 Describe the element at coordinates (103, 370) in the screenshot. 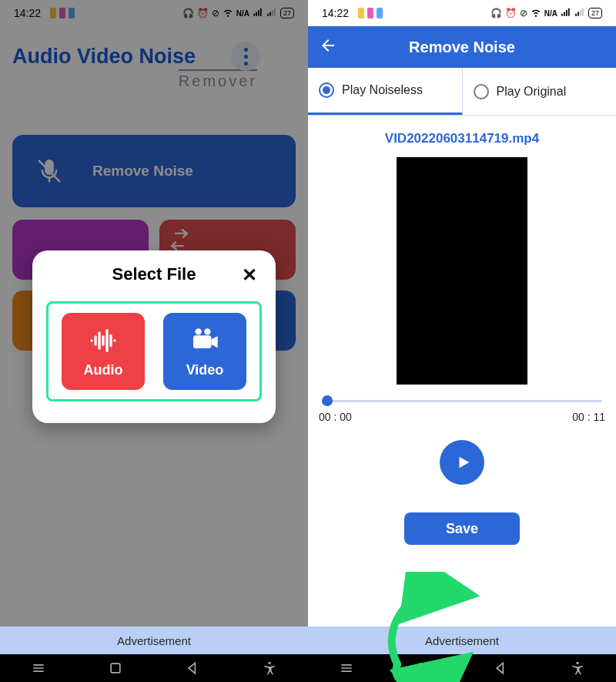

I see `audio-label: Audio` at that location.